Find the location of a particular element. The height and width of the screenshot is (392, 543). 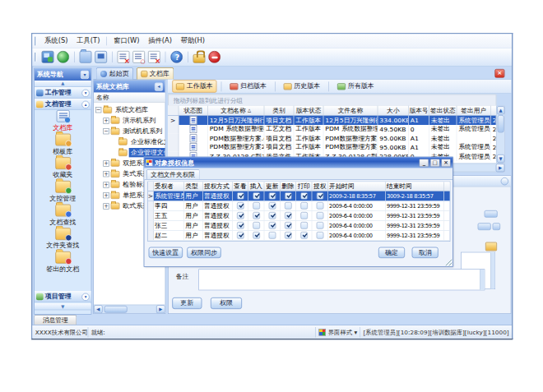

group-toggle-icon: ▾ is located at coordinates (86, 296).